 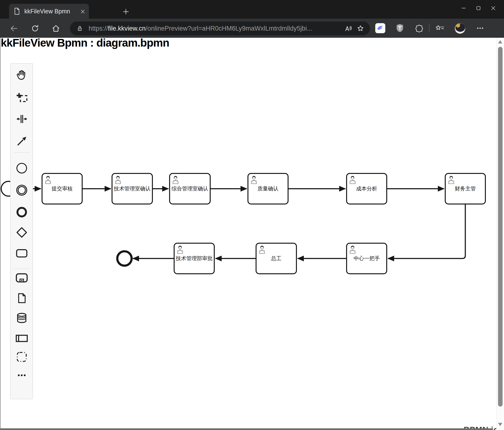 What do you see at coordinates (35, 28) in the screenshot?
I see `refresh-button` at bounding box center [35, 28].